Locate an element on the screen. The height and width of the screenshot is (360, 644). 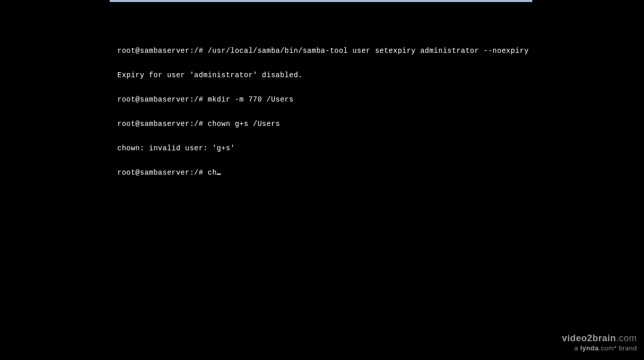
watermark-sub-com: .com is located at coordinates (606, 348).